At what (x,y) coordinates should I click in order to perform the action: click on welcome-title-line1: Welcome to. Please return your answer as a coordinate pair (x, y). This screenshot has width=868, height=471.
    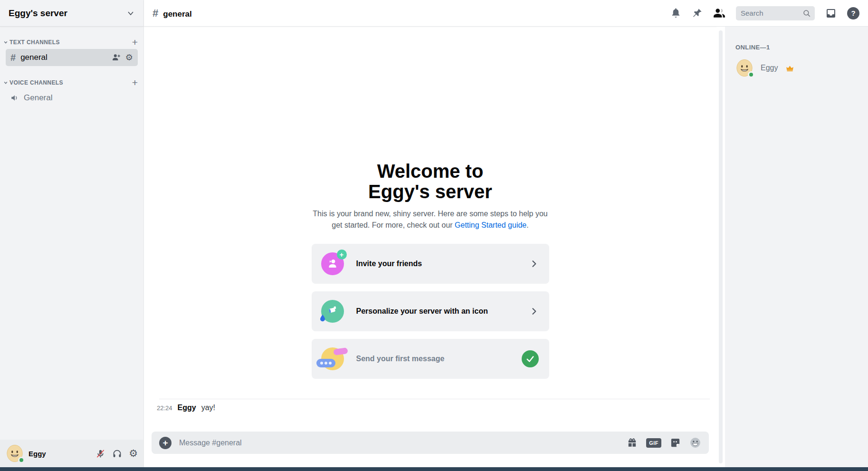
    Looking at the image, I should click on (430, 171).